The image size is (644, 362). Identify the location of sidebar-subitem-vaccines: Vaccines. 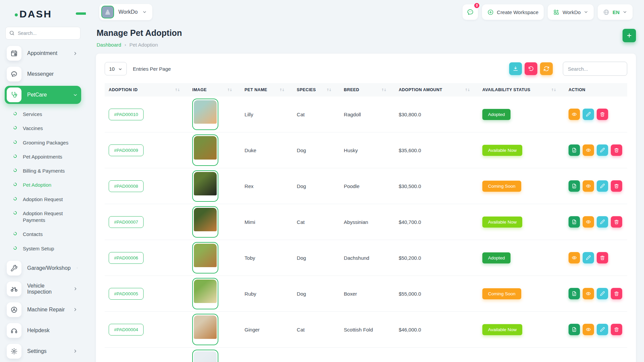
(43, 128).